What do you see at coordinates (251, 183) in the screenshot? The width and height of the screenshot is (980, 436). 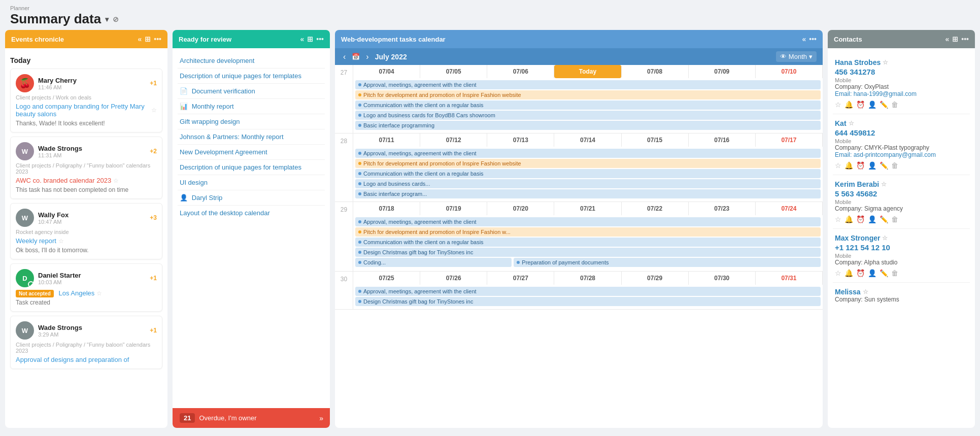 I see `review-item: UI design` at bounding box center [251, 183].